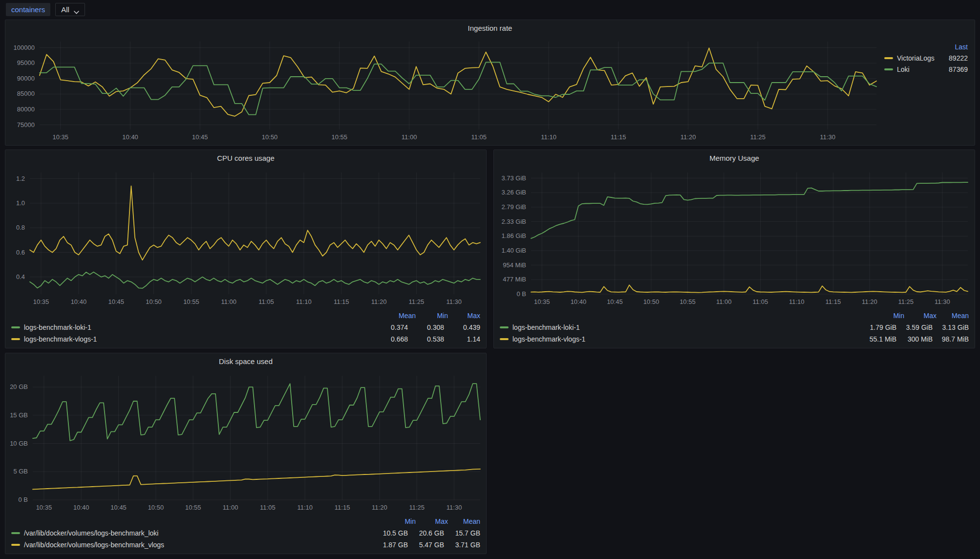 The height and width of the screenshot is (559, 980). What do you see at coordinates (256, 412) in the screenshot?
I see `series-line--var-lib-docker-volumes-logs-benchmark-loki` at bounding box center [256, 412].